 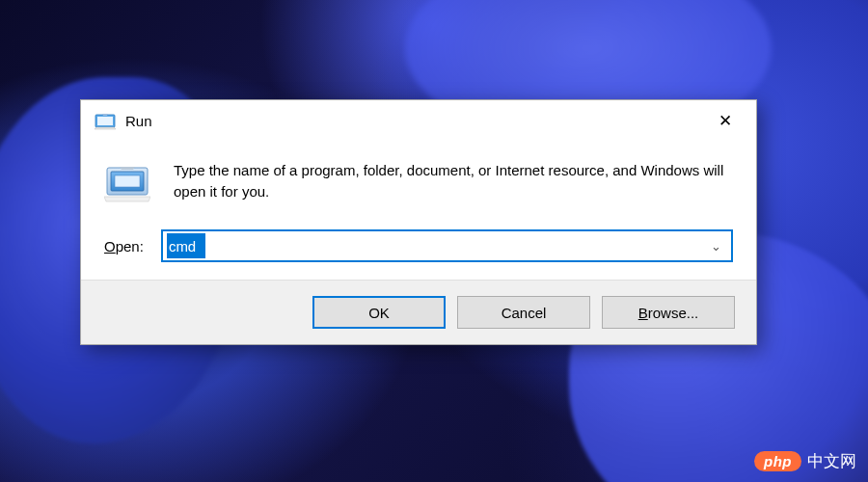 I want to click on open-combobox: ⌄, so click(x=448, y=246).